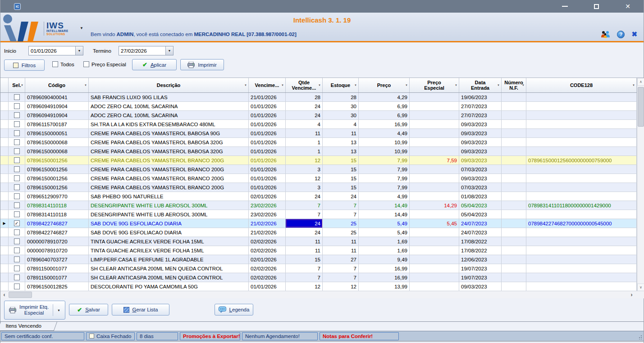 The height and width of the screenshot is (343, 644). I want to click on inicio-dropdown-icon: ▼, so click(79, 50).